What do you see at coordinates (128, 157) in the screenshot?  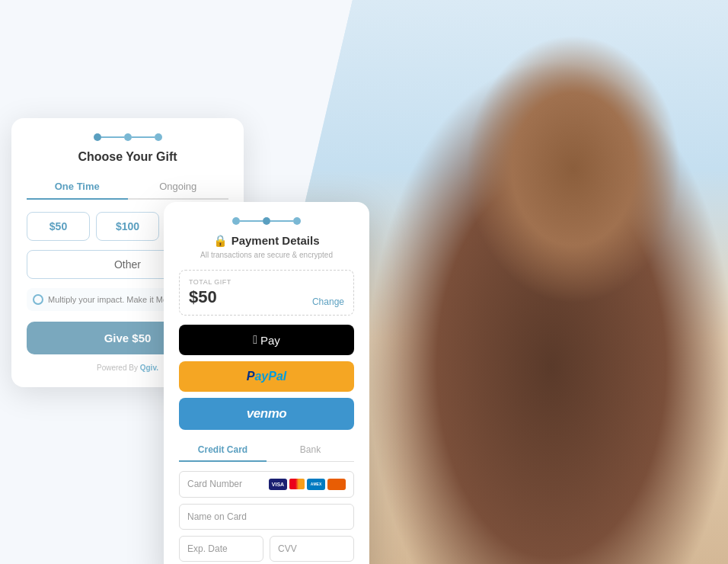 I see `choose-gift-title: Choose Your Gift` at bounding box center [128, 157].